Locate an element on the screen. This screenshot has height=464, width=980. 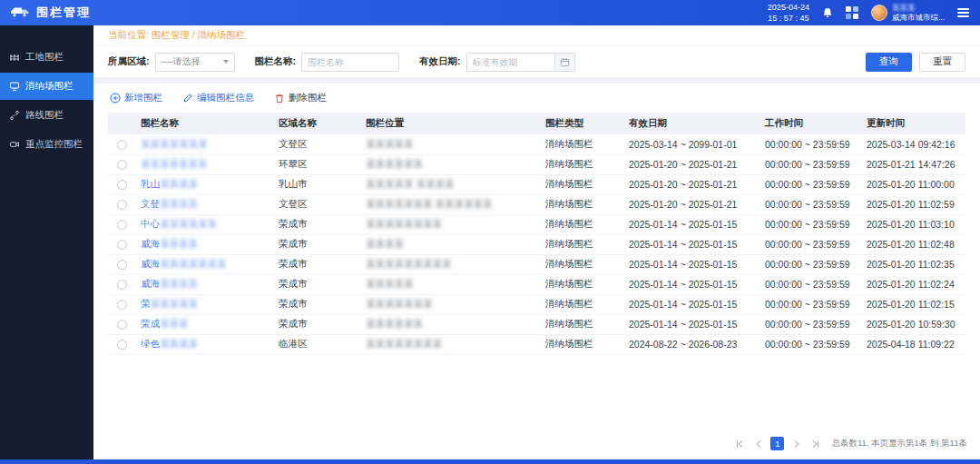
update-time-cell: 2025-01-20 11:00:00 is located at coordinates (913, 184).